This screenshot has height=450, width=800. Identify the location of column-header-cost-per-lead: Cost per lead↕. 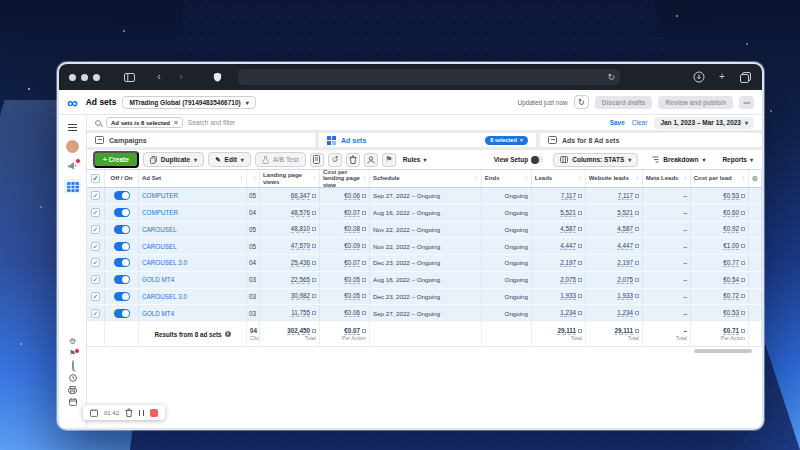
(720, 178).